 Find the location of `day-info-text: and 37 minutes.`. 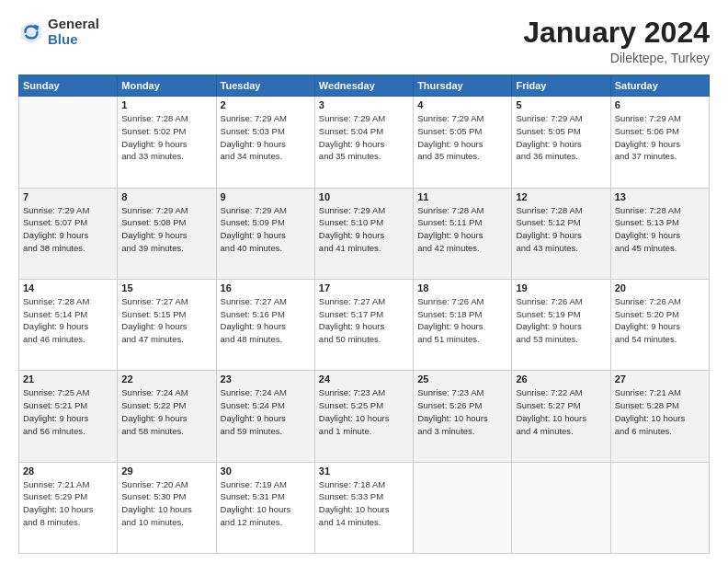

day-info-text: and 37 minutes. is located at coordinates (660, 156).